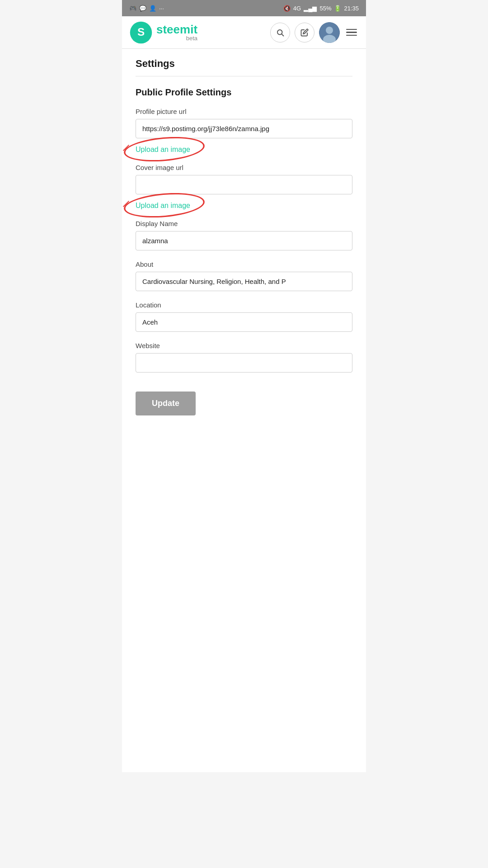 The width and height of the screenshot is (488, 868). What do you see at coordinates (280, 33) in the screenshot?
I see `search-icon` at bounding box center [280, 33].